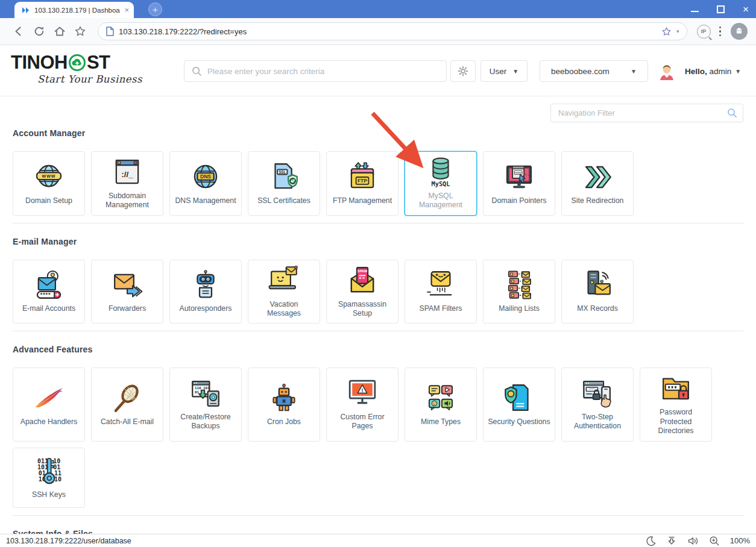 The image size is (756, 547). What do you see at coordinates (284, 398) in the screenshot?
I see `cron-robot-icon` at bounding box center [284, 398].